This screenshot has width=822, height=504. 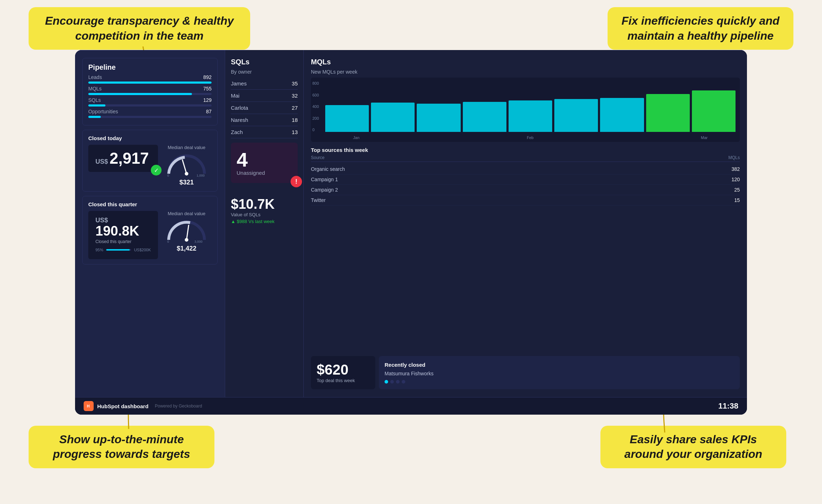 I want to click on sqls-big-value: $10.7K, so click(x=264, y=204).